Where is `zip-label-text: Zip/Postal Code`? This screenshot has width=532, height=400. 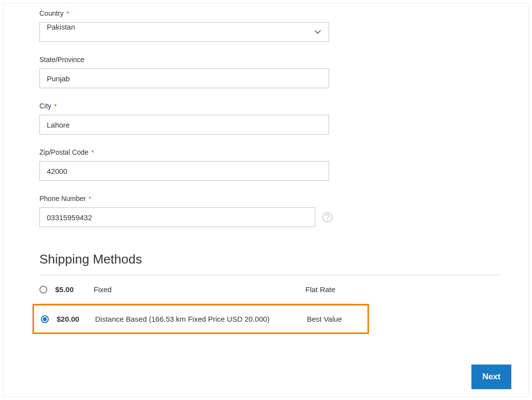 zip-label-text: Zip/Postal Code is located at coordinates (64, 152).